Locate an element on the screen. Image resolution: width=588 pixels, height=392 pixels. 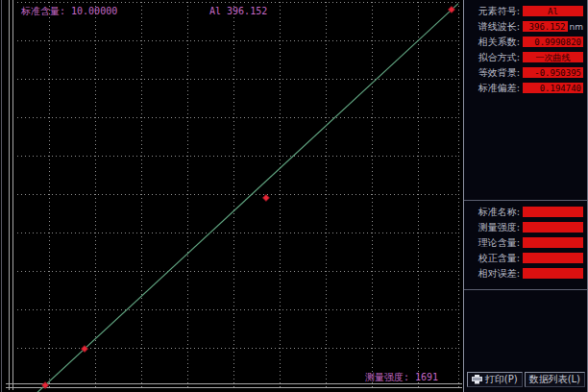
element-symbol-label: 元素符号: is located at coordinates (494, 12).